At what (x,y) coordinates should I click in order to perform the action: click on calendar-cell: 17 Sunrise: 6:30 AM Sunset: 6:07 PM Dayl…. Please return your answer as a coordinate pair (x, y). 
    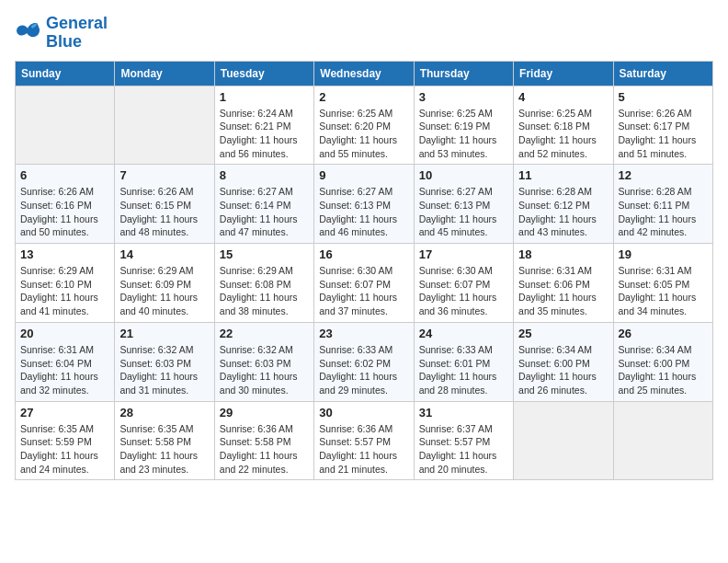
    Looking at the image, I should click on (463, 283).